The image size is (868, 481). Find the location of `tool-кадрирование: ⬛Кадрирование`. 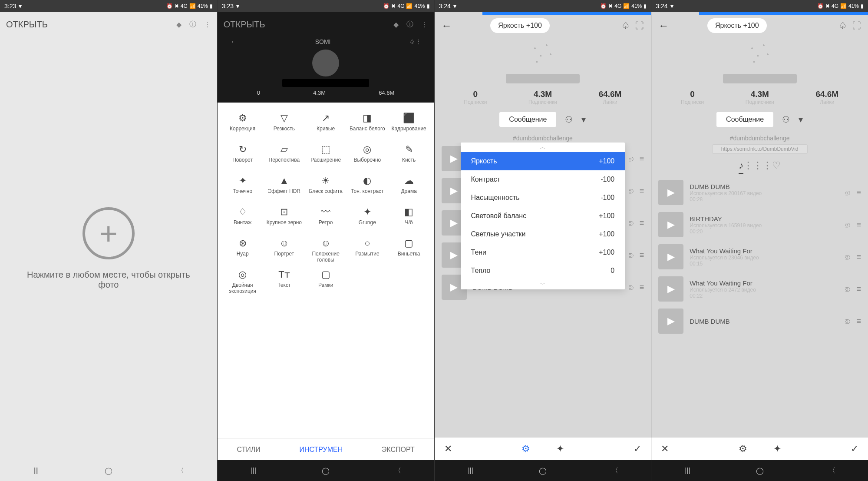

tool-кадрирование: ⬛Кадрирование is located at coordinates (409, 124).